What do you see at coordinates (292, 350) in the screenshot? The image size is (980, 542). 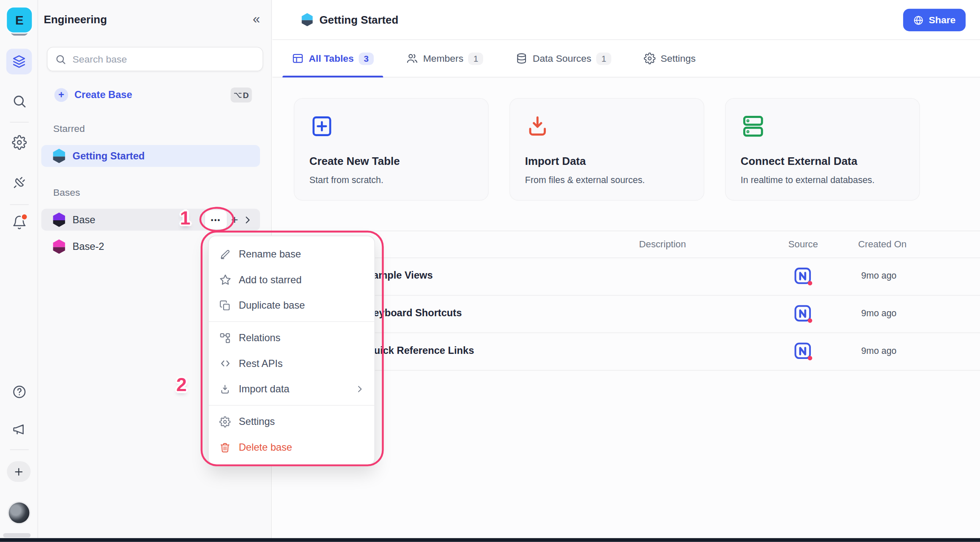 I see `base-context-menu: Rename base Add to starred Duplicate bas…` at bounding box center [292, 350].